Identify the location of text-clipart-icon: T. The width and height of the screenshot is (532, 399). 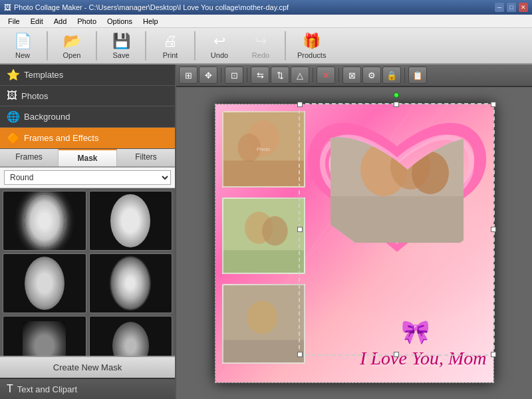
(10, 389).